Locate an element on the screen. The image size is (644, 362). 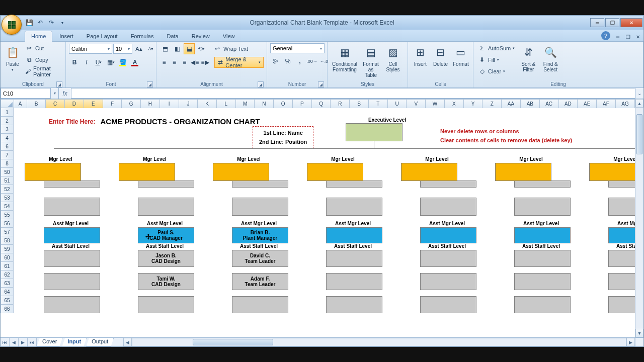
horizontal-scrollbar is located at coordinates (379, 342).